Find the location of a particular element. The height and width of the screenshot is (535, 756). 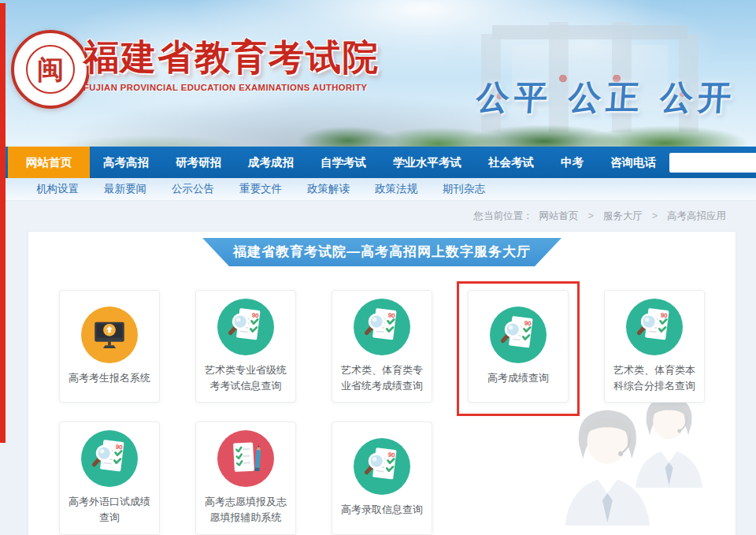

card-gaokao-score-query: 高考成绩查询 is located at coordinates (518, 347).